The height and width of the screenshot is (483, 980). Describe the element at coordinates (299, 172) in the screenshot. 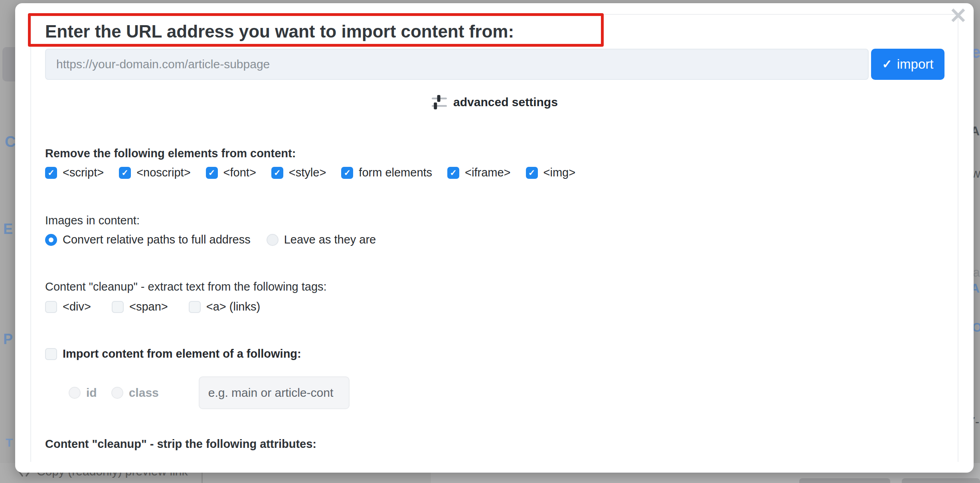

I see `checkbox-style: ✓ <style>` at that location.